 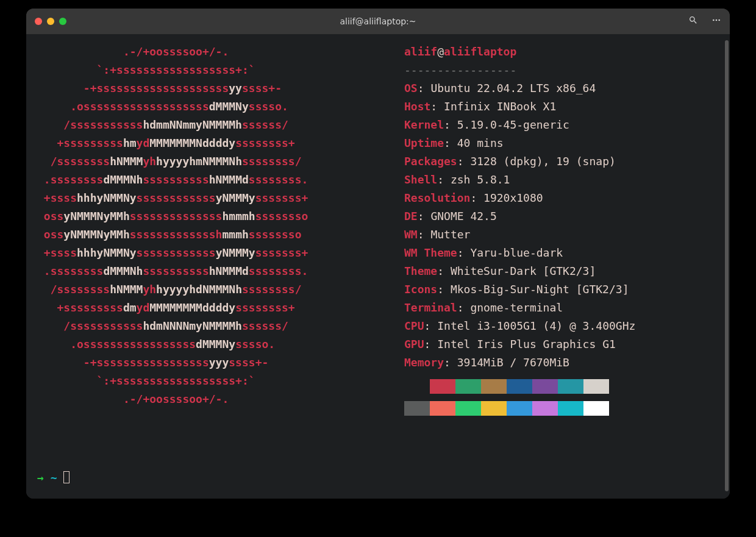 What do you see at coordinates (513, 197) in the screenshot?
I see `info-value: 1920x1080` at bounding box center [513, 197].